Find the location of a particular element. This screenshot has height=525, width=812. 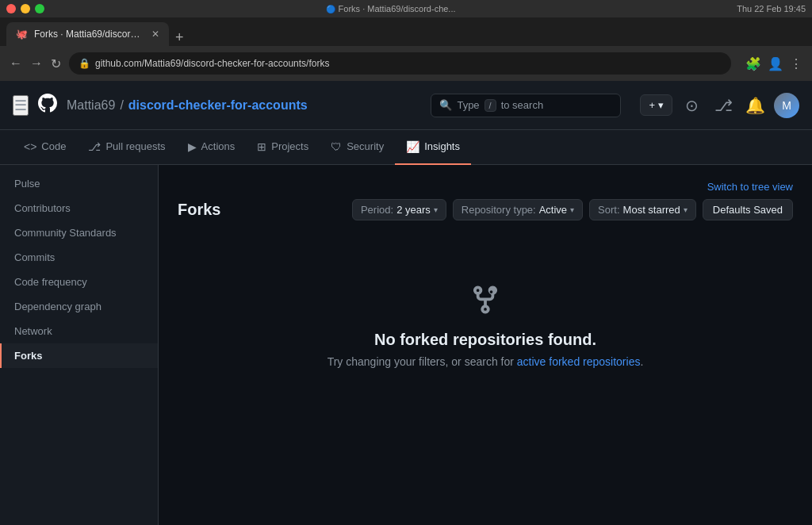

sidebar-label-network: Network is located at coordinates (33, 331).